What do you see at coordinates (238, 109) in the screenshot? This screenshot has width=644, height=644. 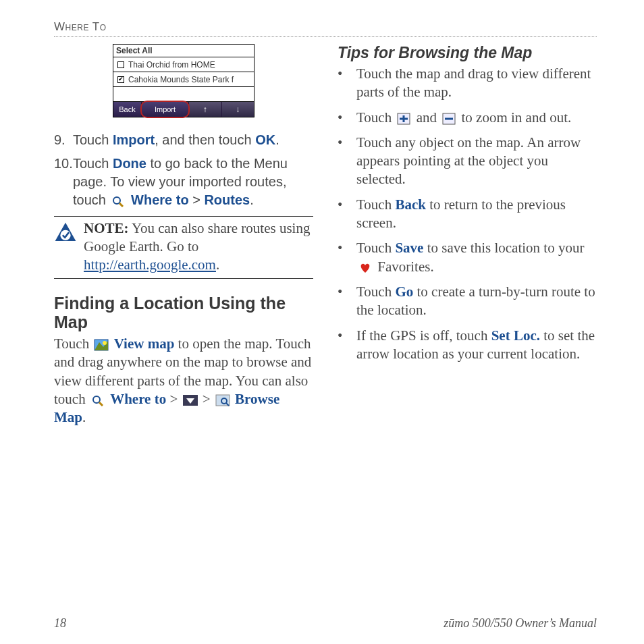 I see `arrow-down-icon: ↓` at bounding box center [238, 109].